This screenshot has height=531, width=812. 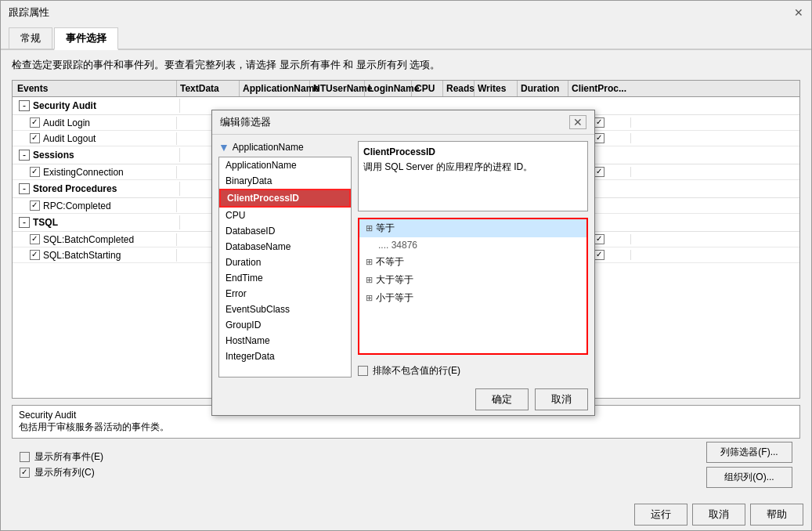 What do you see at coordinates (561, 399) in the screenshot?
I see `dialog-cancel-button: 取消` at bounding box center [561, 399].